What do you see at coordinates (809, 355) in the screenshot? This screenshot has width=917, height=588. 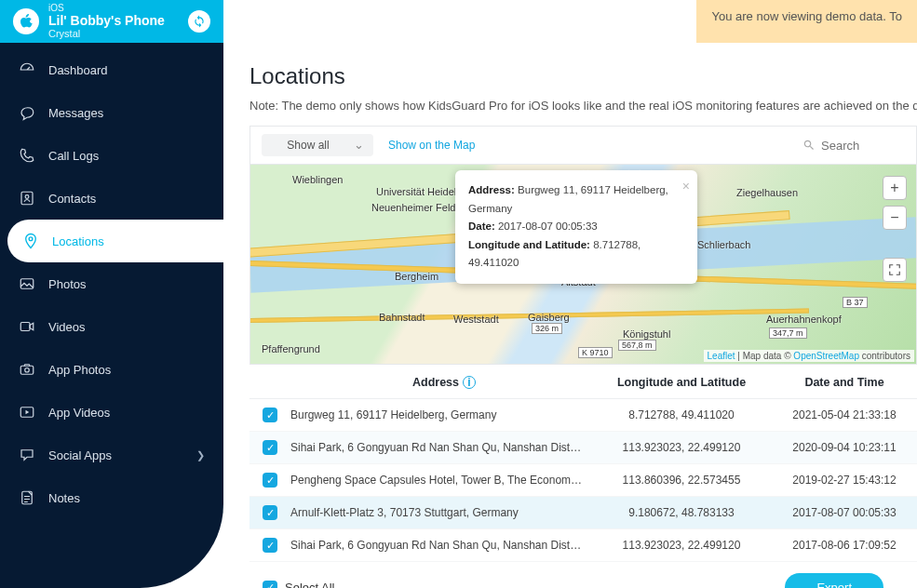 I see `map-attribution: Leaflet | Map data © OpenStreetMap contr…` at bounding box center [809, 355].